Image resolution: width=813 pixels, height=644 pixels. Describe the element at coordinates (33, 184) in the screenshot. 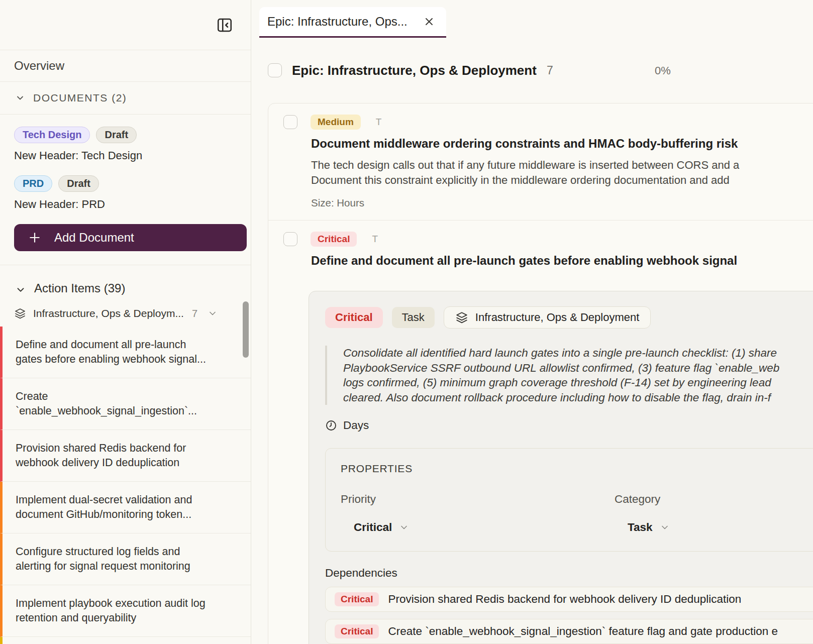

I see `doc-type-badge: PRD` at that location.